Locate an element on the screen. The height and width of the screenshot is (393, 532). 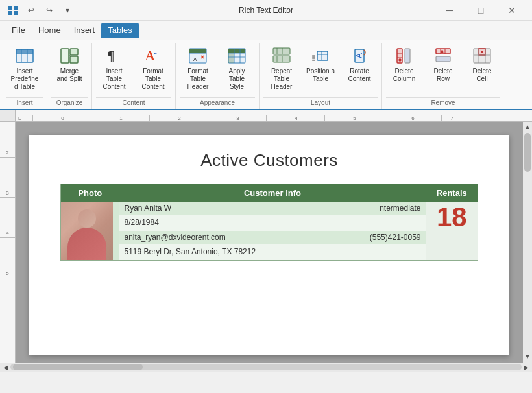
delete-cell-icon is located at coordinates (482, 56).